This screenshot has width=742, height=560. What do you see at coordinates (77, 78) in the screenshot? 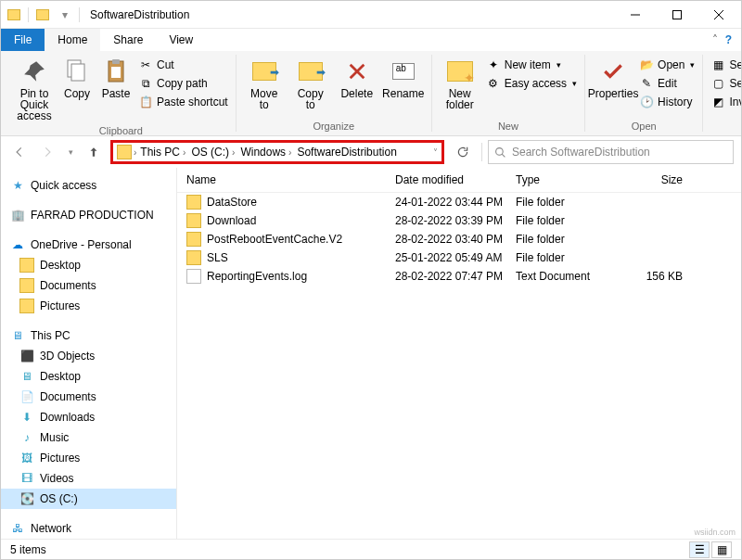
I see `copy-button: Copy` at bounding box center [77, 78].